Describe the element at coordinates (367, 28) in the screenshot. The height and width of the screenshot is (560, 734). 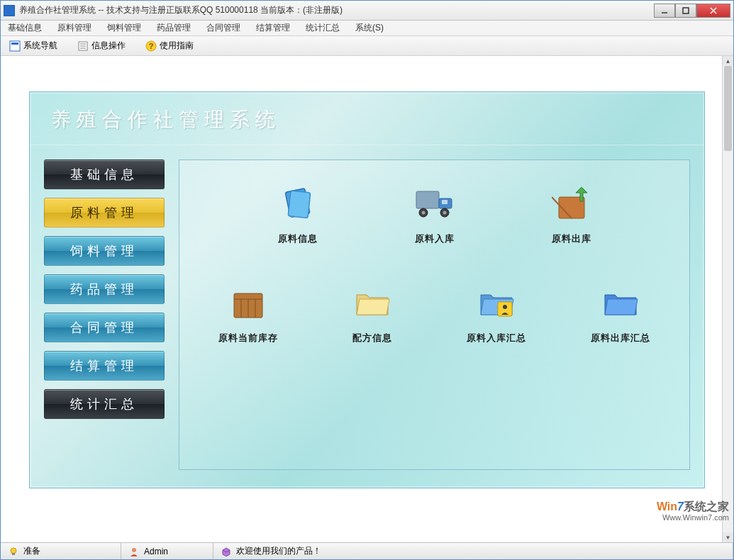
I see `menubar: 基础信息 原料管理 饲料管理 药品管理 合同管理 结算管理 统计汇总 系统(S)` at that location.